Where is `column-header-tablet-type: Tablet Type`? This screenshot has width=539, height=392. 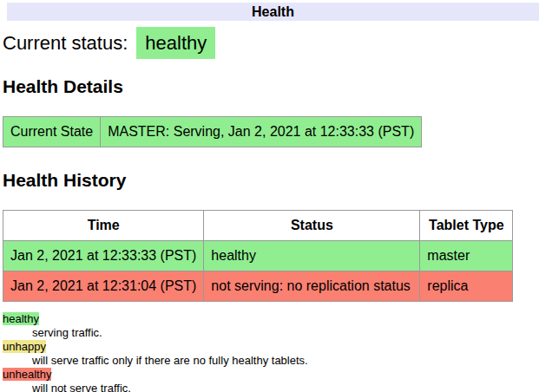 column-header-tablet-type: Tablet Type is located at coordinates (467, 225).